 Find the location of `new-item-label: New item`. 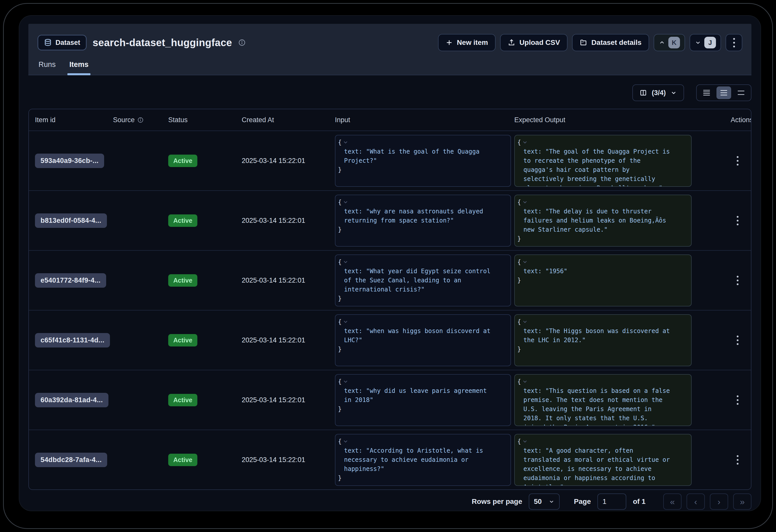

new-item-label: New item is located at coordinates (472, 43).